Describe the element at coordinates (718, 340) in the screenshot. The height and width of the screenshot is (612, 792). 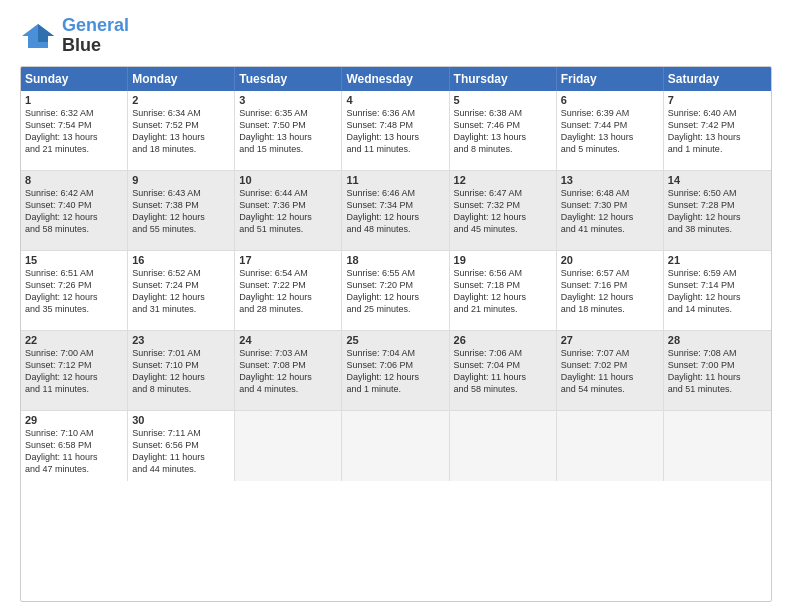
I see `day-number: 28` at that location.